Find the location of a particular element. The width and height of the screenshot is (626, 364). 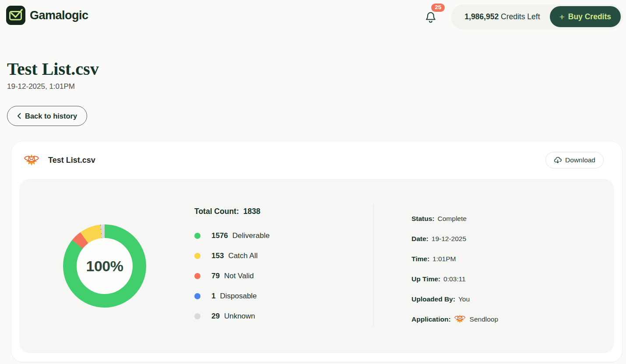

legend-item: 1576Deliverable is located at coordinates (284, 236).